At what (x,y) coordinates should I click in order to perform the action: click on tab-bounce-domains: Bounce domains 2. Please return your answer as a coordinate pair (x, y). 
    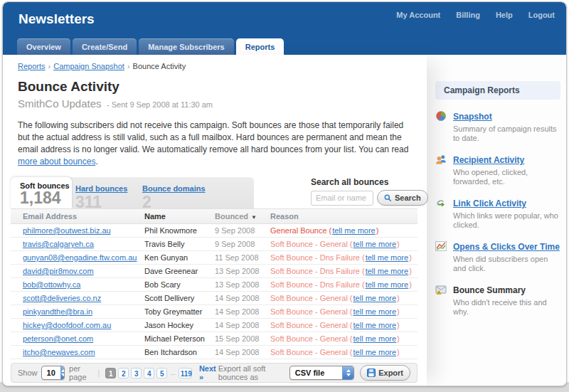
    Looking at the image, I should click on (174, 196).